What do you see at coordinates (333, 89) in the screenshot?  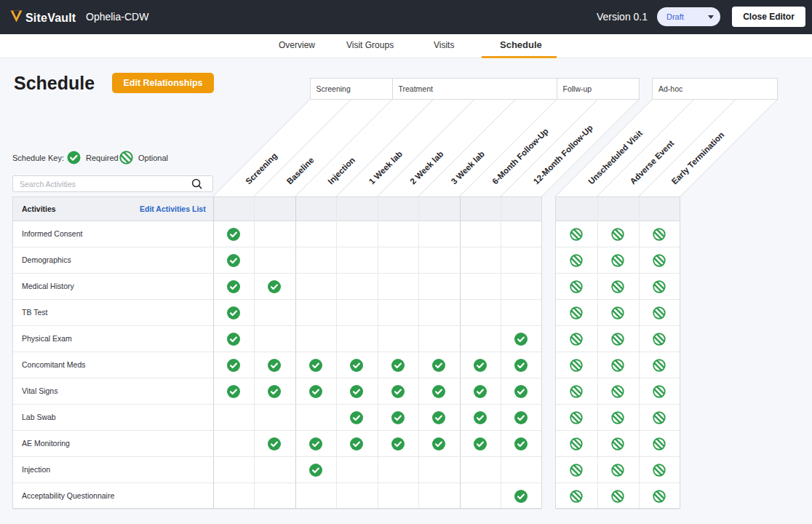 I see `svg-text: Screening` at bounding box center [333, 89].